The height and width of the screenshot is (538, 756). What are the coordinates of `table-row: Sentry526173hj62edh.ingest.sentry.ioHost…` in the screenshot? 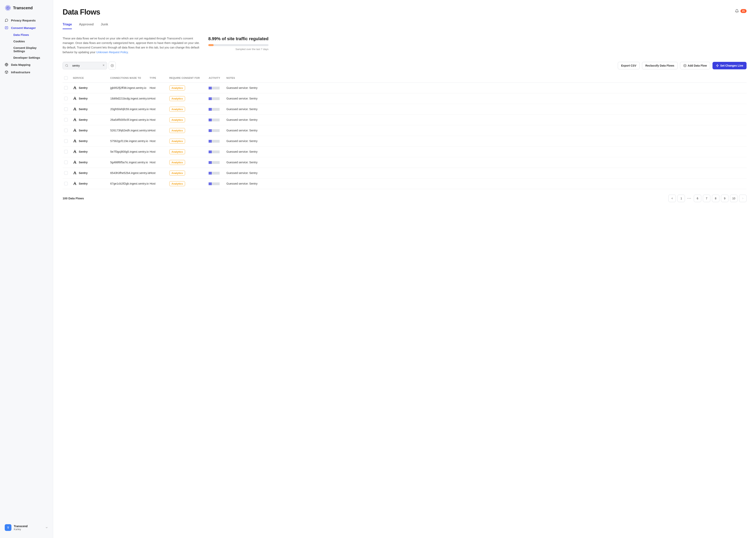 It's located at (404, 131).